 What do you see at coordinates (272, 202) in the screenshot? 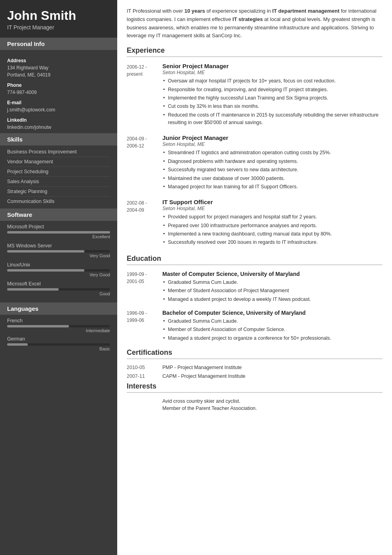
I see `exp-job-title: IT Support Officer` at bounding box center [272, 202].